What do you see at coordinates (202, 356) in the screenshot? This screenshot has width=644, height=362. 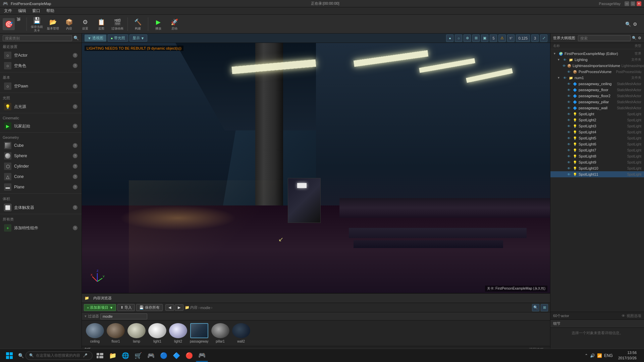 I see `taskbar-ue4-active: 🎮` at bounding box center [202, 356].